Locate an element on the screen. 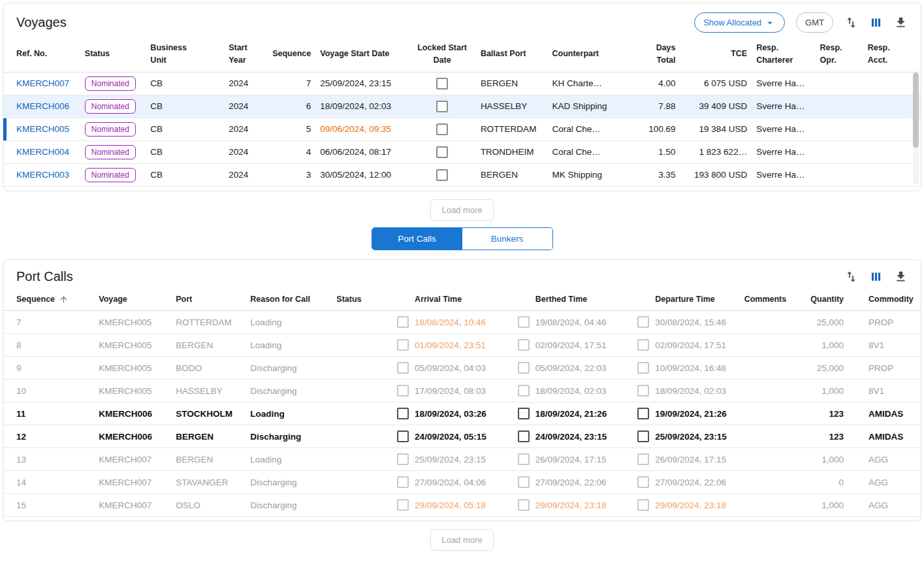 This screenshot has height=569, width=924. voyage-row: KMERCH005 Nominated CB 2024 5 09/06/2024… is located at coordinates (462, 129).